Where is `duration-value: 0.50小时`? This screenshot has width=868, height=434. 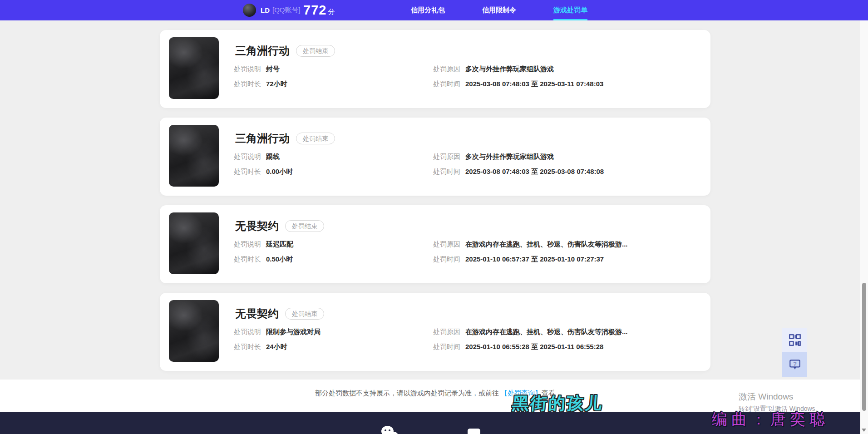 duration-value: 0.50小时 is located at coordinates (280, 260).